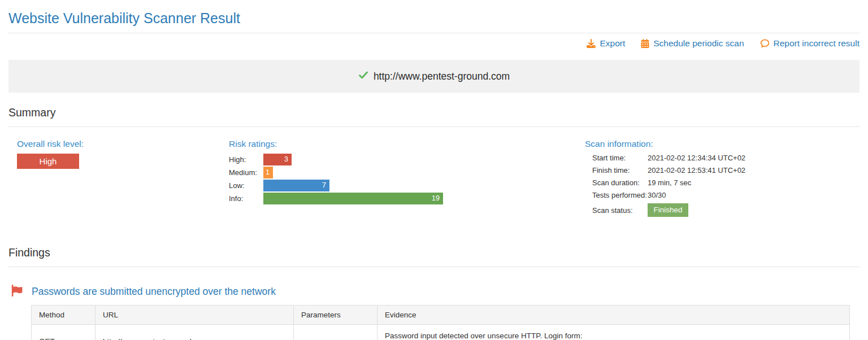 Image resolution: width=868 pixels, height=340 pixels. I want to click on download-icon, so click(591, 43).